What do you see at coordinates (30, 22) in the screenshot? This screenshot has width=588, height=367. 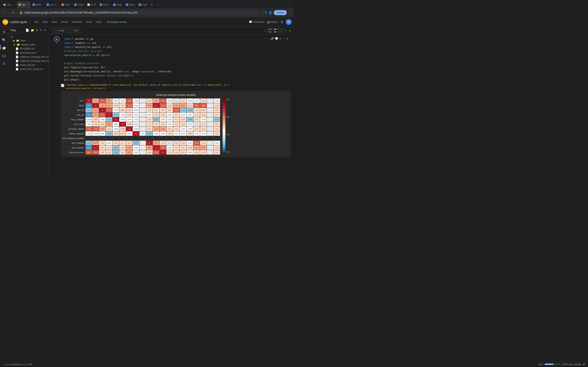 I see `star-icon: ☆` at bounding box center [30, 22].